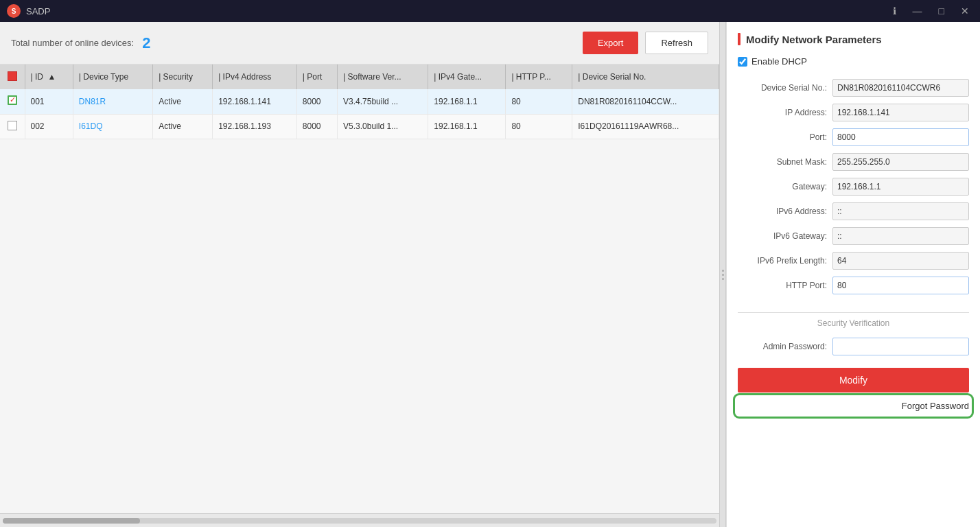  Describe the element at coordinates (854, 236) in the screenshot. I see `ipv6-gateway-group: IPv6 Gateway: ::` at that location.